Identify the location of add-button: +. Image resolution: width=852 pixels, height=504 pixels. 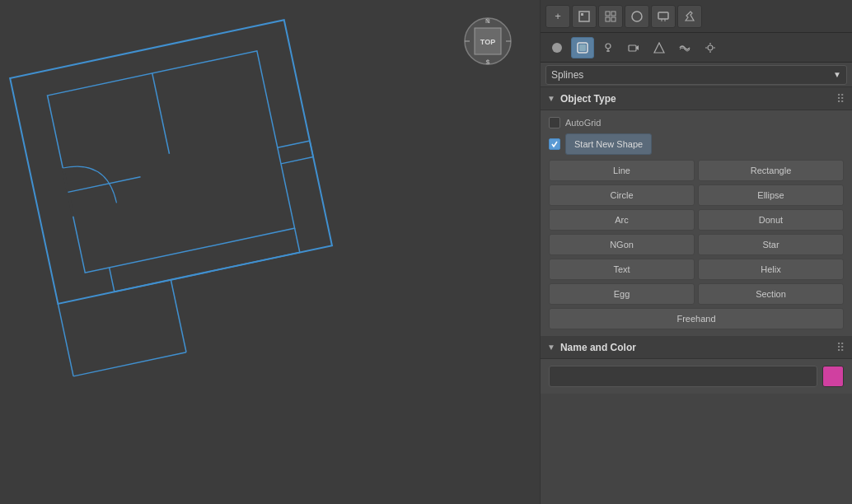
(558, 16).